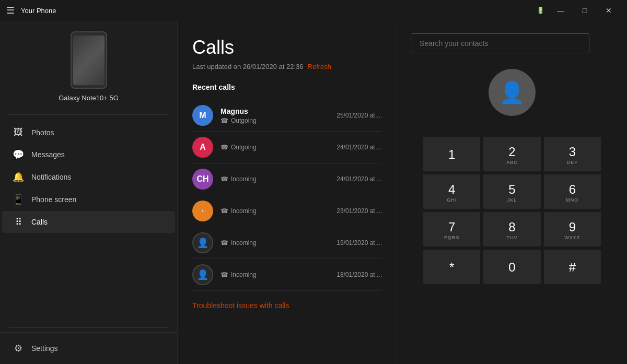  I want to click on dialer-key-number: #, so click(573, 267).